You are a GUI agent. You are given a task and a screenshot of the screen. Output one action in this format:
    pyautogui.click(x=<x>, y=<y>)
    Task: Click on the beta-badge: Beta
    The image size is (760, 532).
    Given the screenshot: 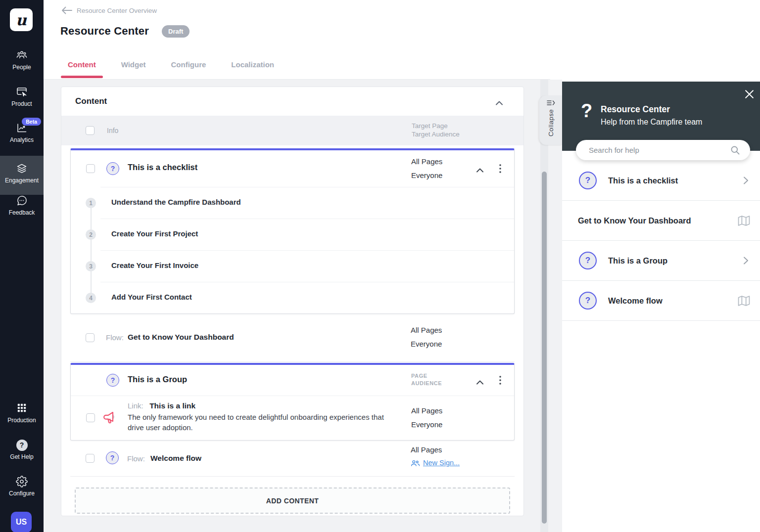 What is the action you would take?
    pyautogui.click(x=32, y=122)
    